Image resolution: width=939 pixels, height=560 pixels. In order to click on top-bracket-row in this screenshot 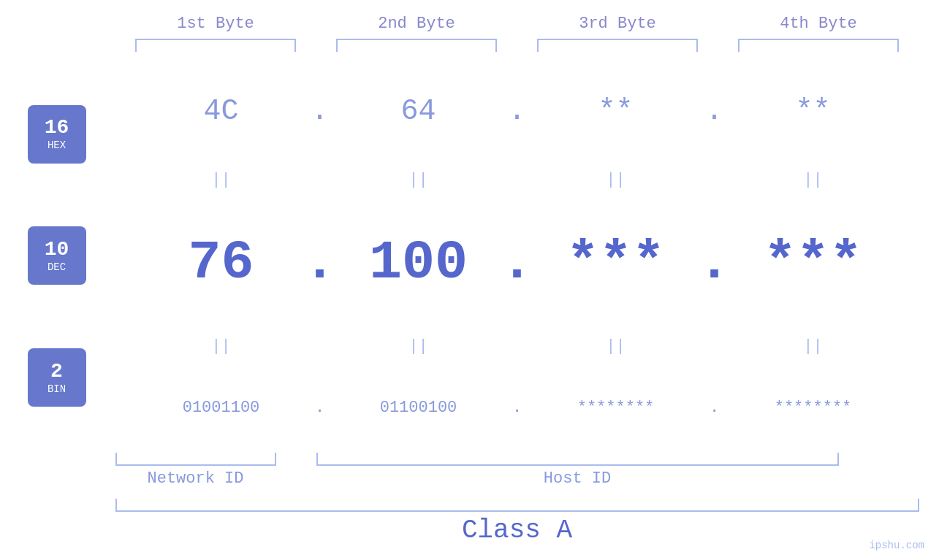, I will do `click(517, 45)`.